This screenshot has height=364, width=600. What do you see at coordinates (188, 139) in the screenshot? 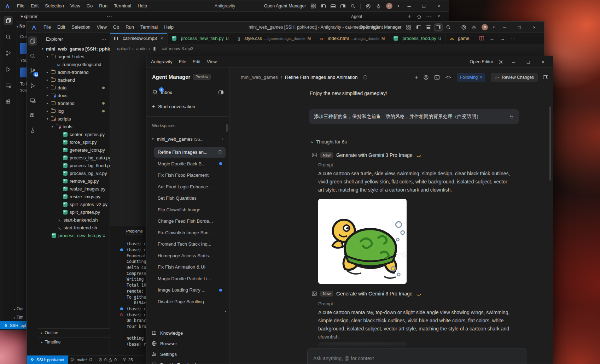
I see `workspace-row: ▾ mini_web_games [SS... +` at bounding box center [188, 139].